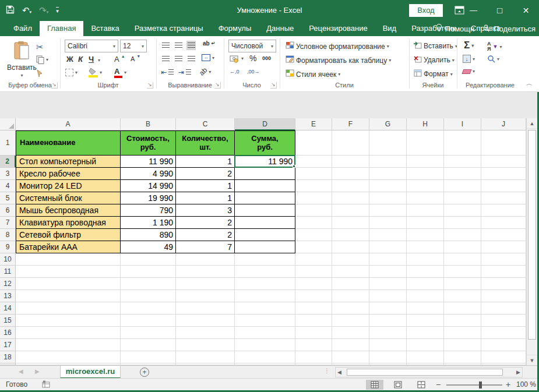  What do you see at coordinates (148, 345) in the screenshot?
I see `cell-B17` at bounding box center [148, 345].